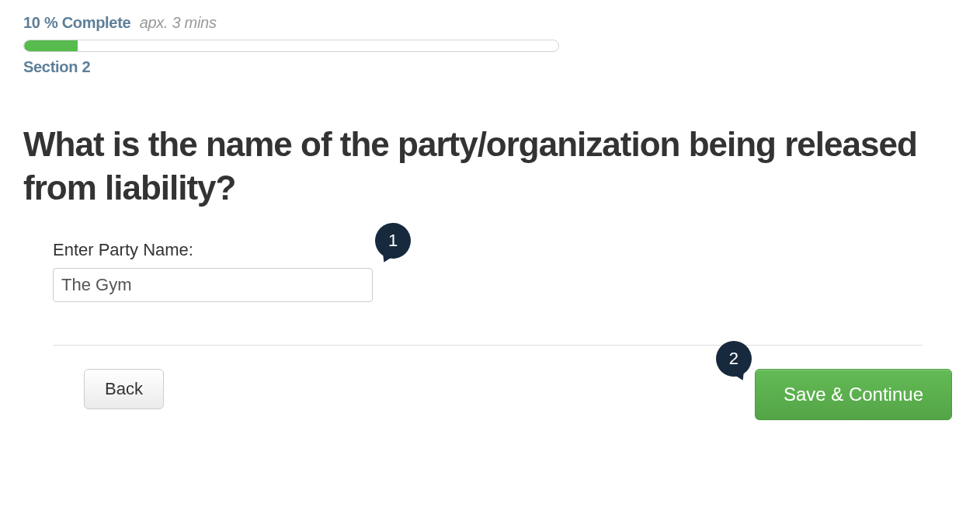 This screenshot has height=511, width=980. What do you see at coordinates (853, 395) in the screenshot?
I see `save-continue-button: Save & Continue` at bounding box center [853, 395].